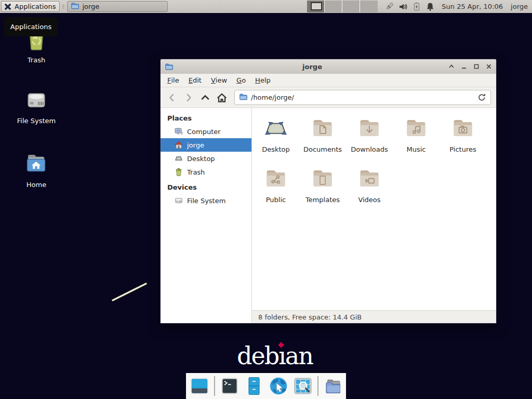 The image size is (532, 399). Describe the element at coordinates (179, 145) in the screenshot. I see `home-icon` at that location.